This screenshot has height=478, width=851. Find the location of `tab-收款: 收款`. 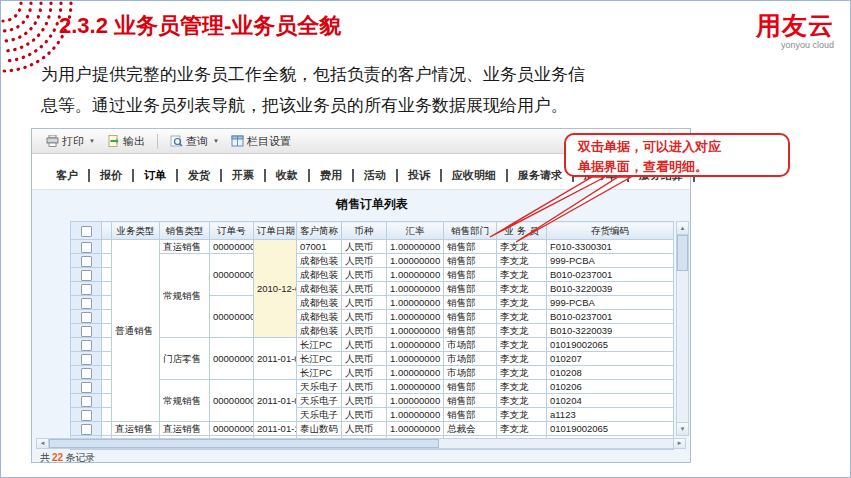

tab-收款: 收款 is located at coordinates (288, 176).